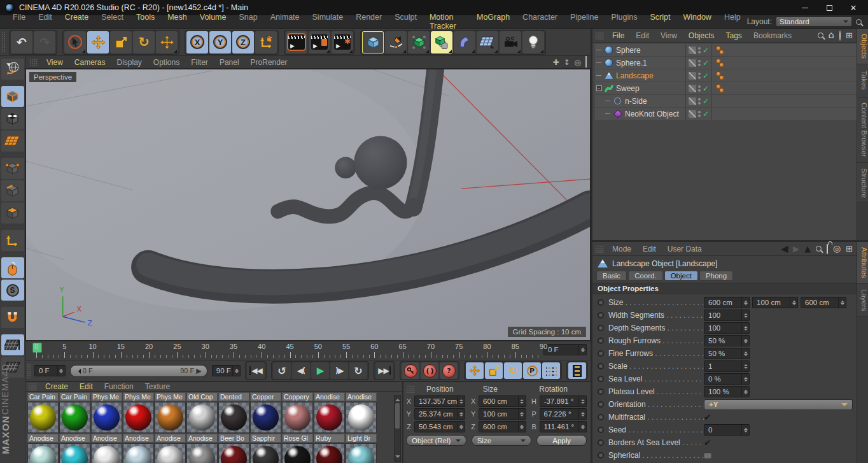  What do you see at coordinates (13, 317) in the screenshot?
I see `magnet-tool-button` at bounding box center [13, 317].